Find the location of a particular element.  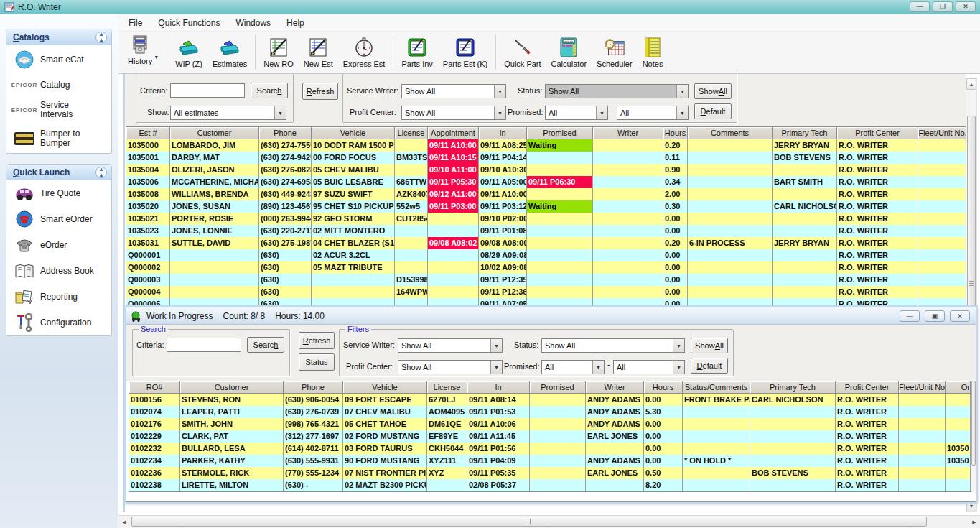

cell: 686TTW is located at coordinates (411, 182).